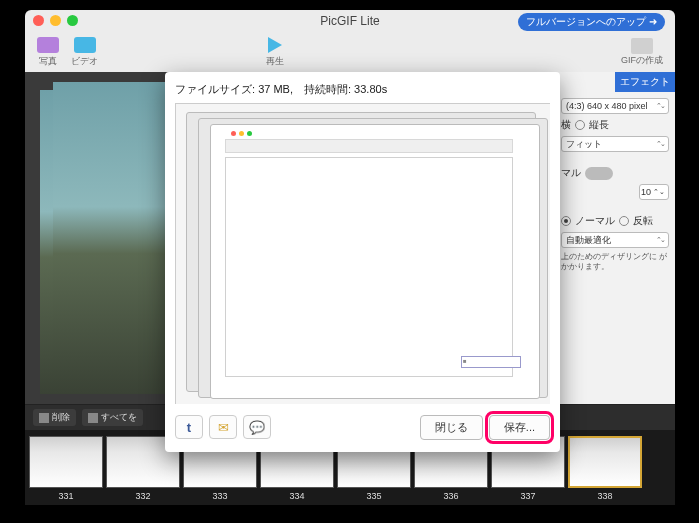 The image size is (699, 523). Describe the element at coordinates (275, 45) in the screenshot. I see `play-icon` at that location.